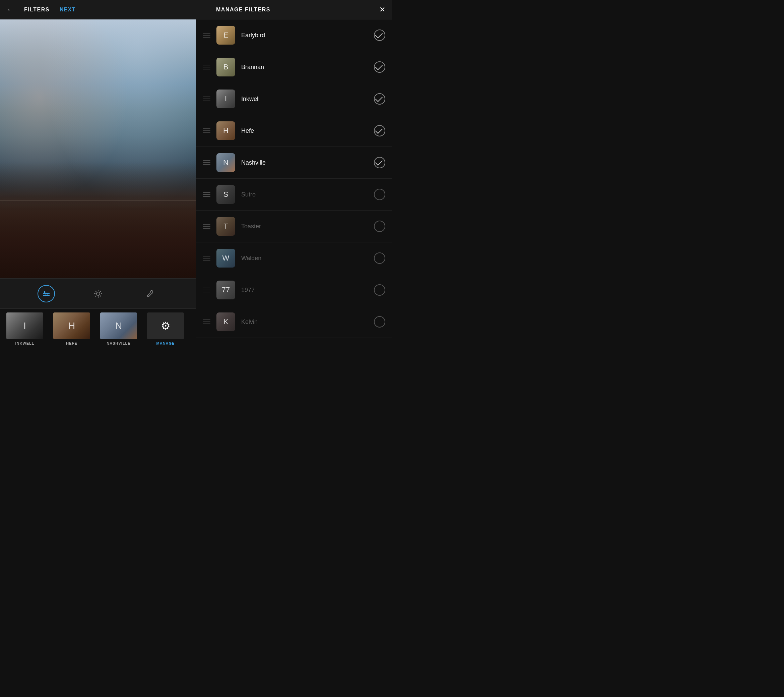 The width and height of the screenshot is (784, 697). Describe the element at coordinates (226, 194) in the screenshot. I see `filter-avatar-sutro: S` at that location.